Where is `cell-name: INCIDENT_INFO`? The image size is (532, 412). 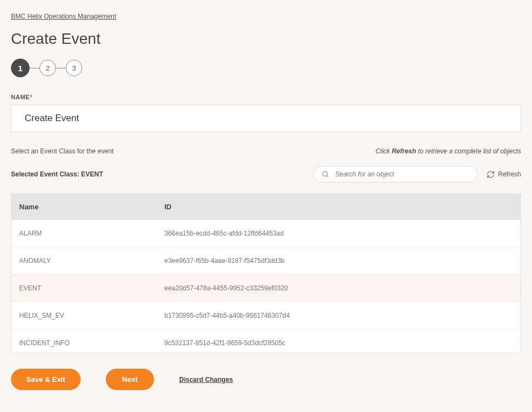
cell-name: INCIDENT_INFO is located at coordinates (84, 342).